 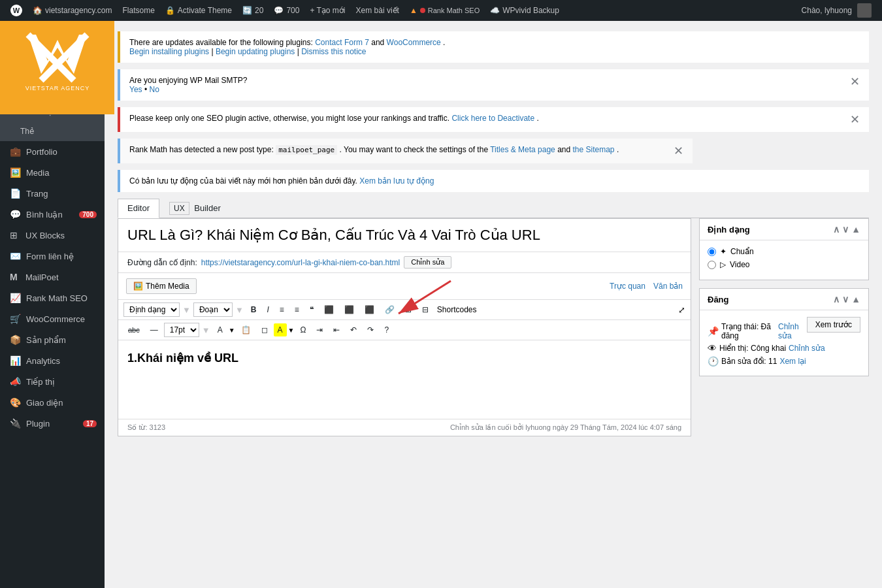 What do you see at coordinates (52, 361) in the screenshot?
I see `sidebar-item-analytics: 📊 Analytics` at bounding box center [52, 361].